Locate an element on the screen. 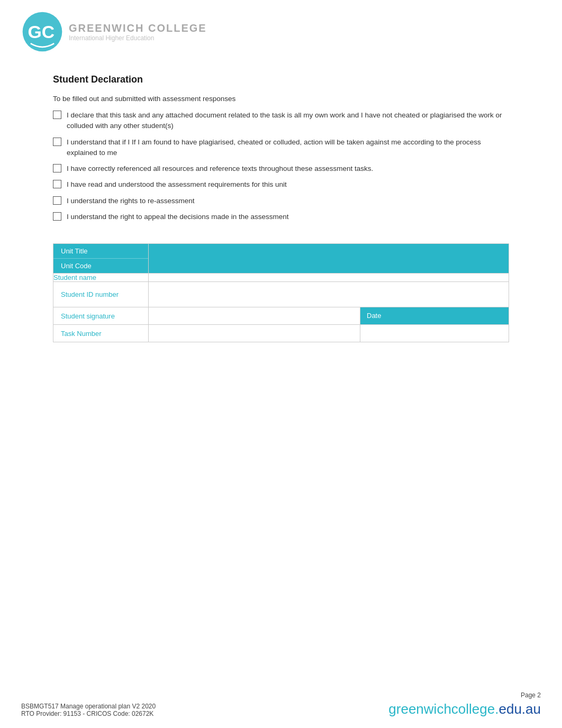  page-title: Student Declaration is located at coordinates (281, 79).